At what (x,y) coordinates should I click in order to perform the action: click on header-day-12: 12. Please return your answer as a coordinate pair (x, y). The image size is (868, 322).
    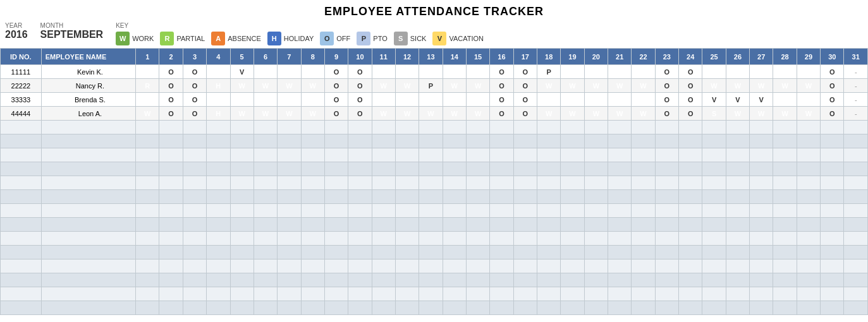
    Looking at the image, I should click on (407, 57).